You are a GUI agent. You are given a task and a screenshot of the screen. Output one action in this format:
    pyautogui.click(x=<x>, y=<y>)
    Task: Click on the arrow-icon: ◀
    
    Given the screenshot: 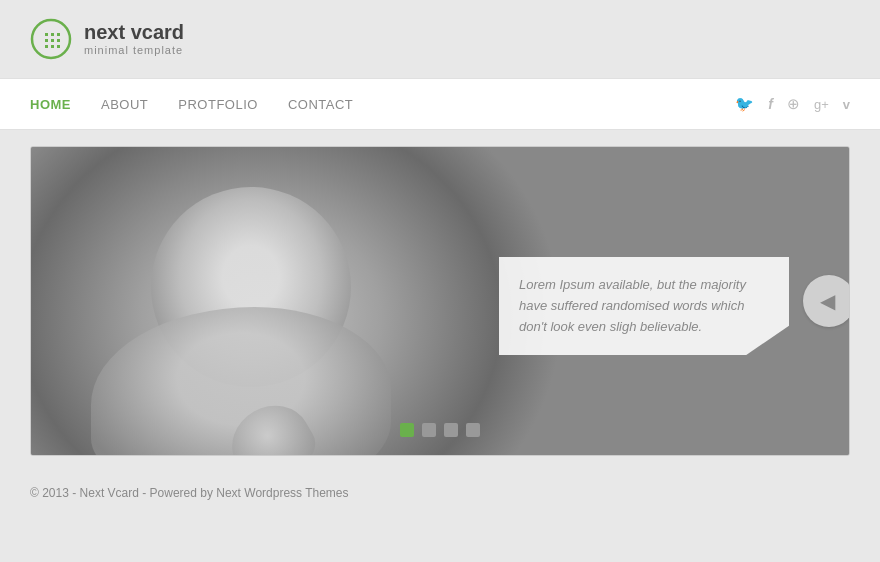 What is the action you would take?
    pyautogui.click(x=828, y=301)
    